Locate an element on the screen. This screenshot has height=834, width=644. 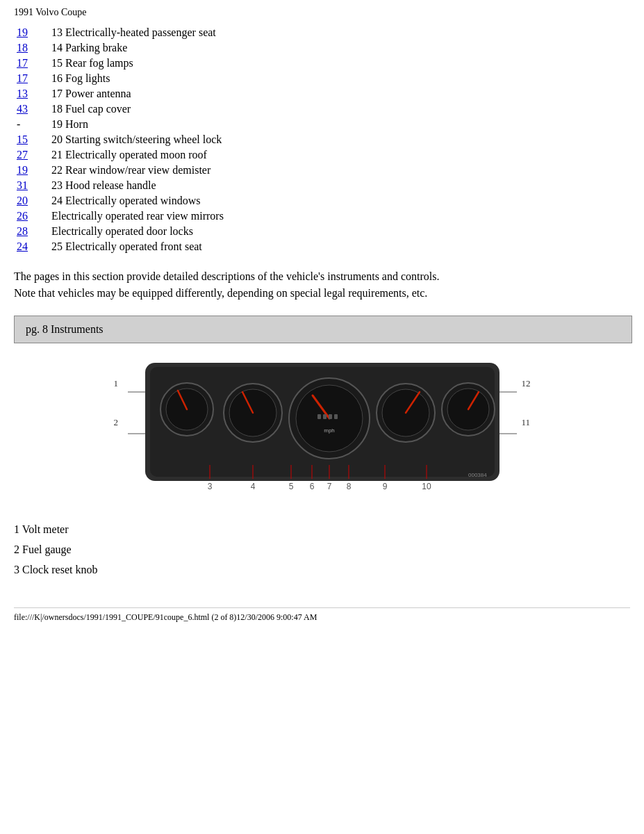
label-1: 1 is located at coordinates (117, 384).